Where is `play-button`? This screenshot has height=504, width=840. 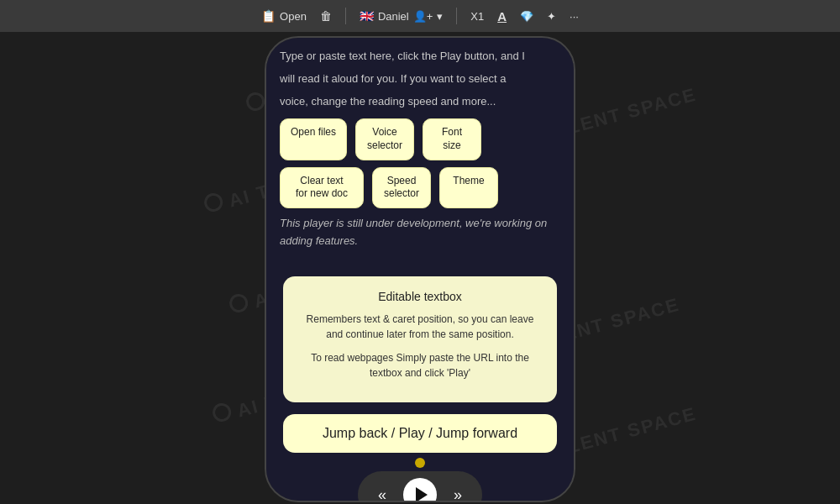
play-button is located at coordinates (420, 489).